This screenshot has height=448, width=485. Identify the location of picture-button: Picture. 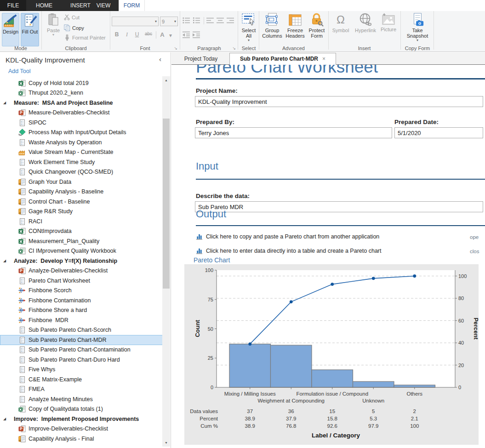
(388, 29).